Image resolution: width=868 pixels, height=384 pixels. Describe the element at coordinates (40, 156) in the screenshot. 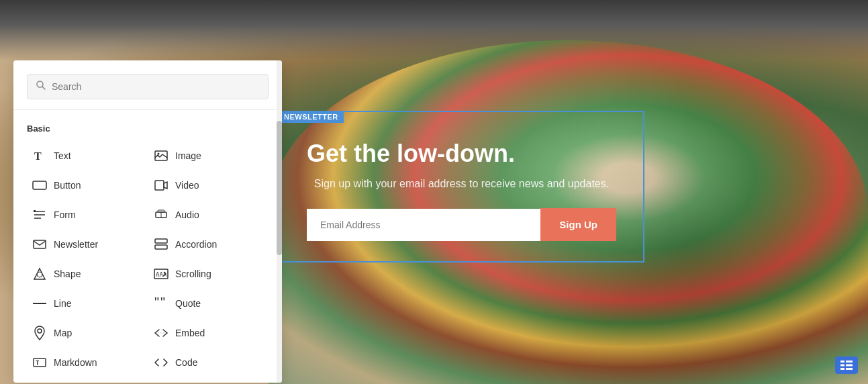

I see `text-icon: T` at that location.